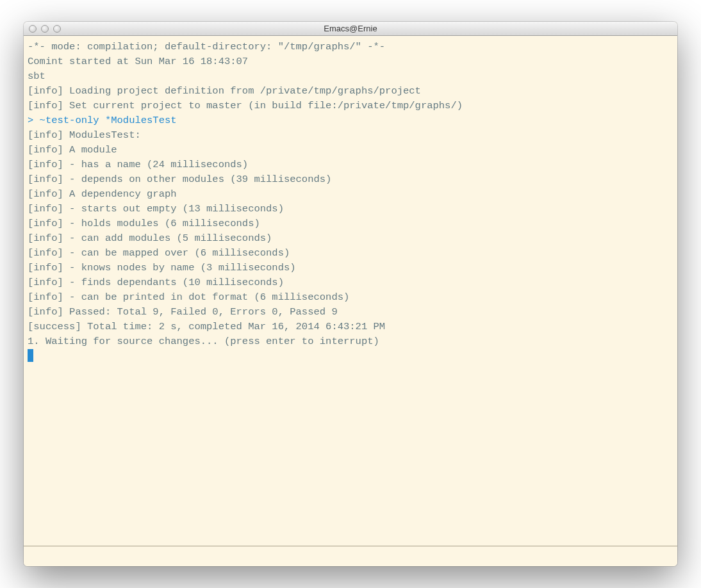 This screenshot has height=588, width=701. Describe the element at coordinates (350, 327) in the screenshot. I see `success-line: [success] Total time: 2 s, completed Mar…` at that location.